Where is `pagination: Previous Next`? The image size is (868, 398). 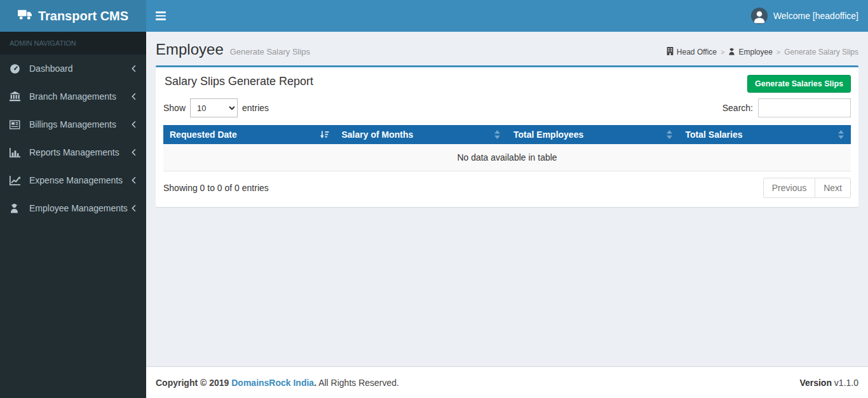
pagination: Previous Next is located at coordinates (807, 188).